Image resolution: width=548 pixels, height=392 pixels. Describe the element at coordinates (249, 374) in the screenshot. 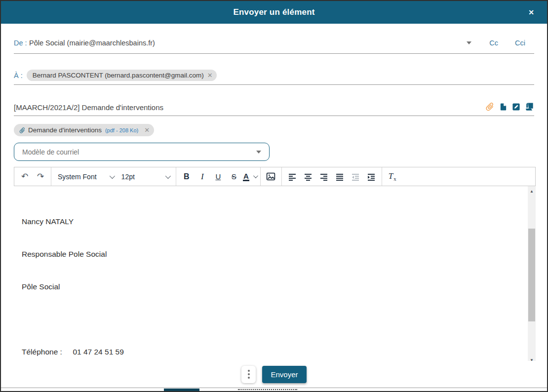

I see `more-options-button` at that location.